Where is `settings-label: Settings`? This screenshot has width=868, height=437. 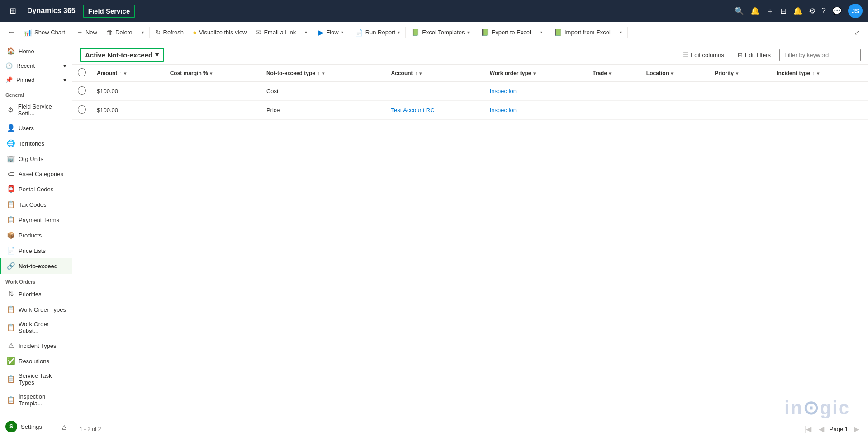
settings-label: Settings is located at coordinates (32, 427).